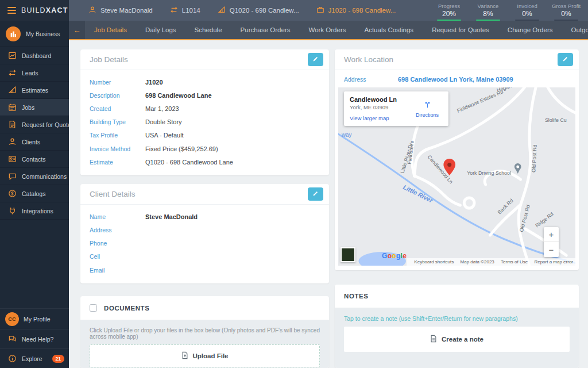 This screenshot has height=368, width=588. Describe the element at coordinates (34, 108) in the screenshot. I see `sidebar-item-jobs: Jobs` at that location.